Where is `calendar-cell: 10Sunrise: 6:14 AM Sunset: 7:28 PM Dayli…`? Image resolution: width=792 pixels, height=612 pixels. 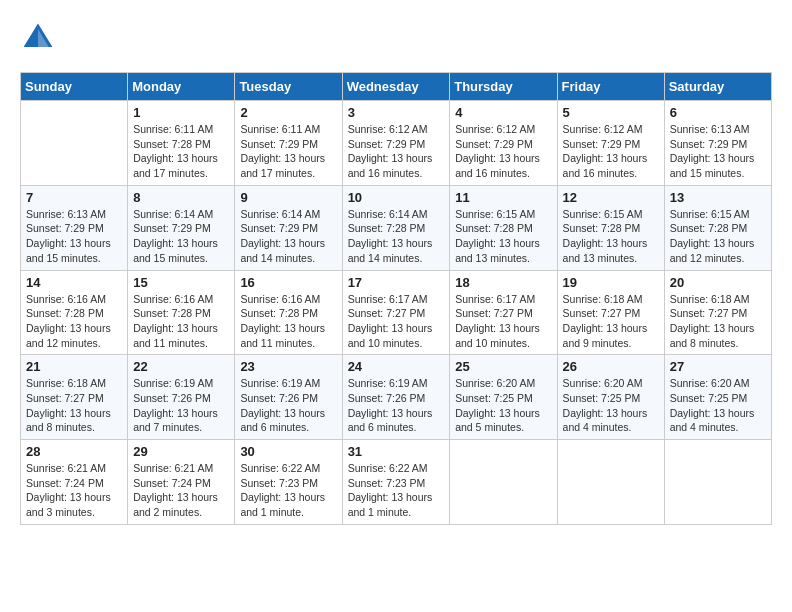 calendar-cell: 10Sunrise: 6:14 AM Sunset: 7:28 PM Dayli… is located at coordinates (396, 228).